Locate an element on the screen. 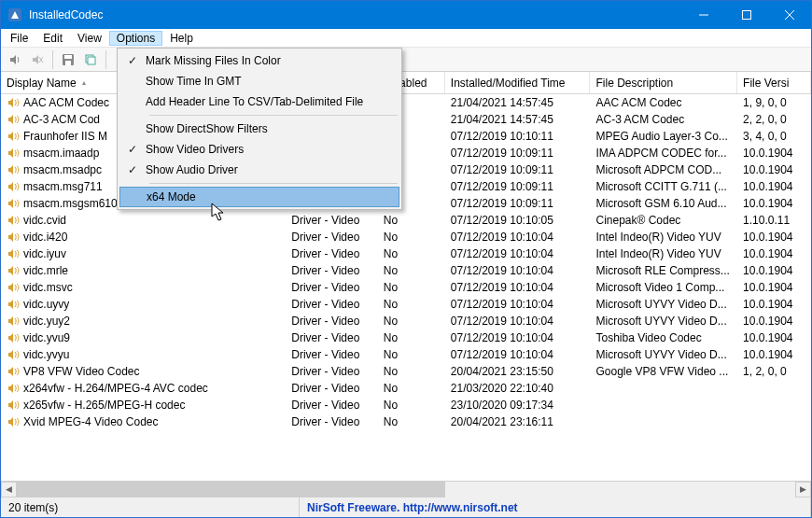 The height and width of the screenshot is (518, 812). table-row: vidc.i420Driver - VideoNo07/12/2019 10:1… is located at coordinates (406, 237).